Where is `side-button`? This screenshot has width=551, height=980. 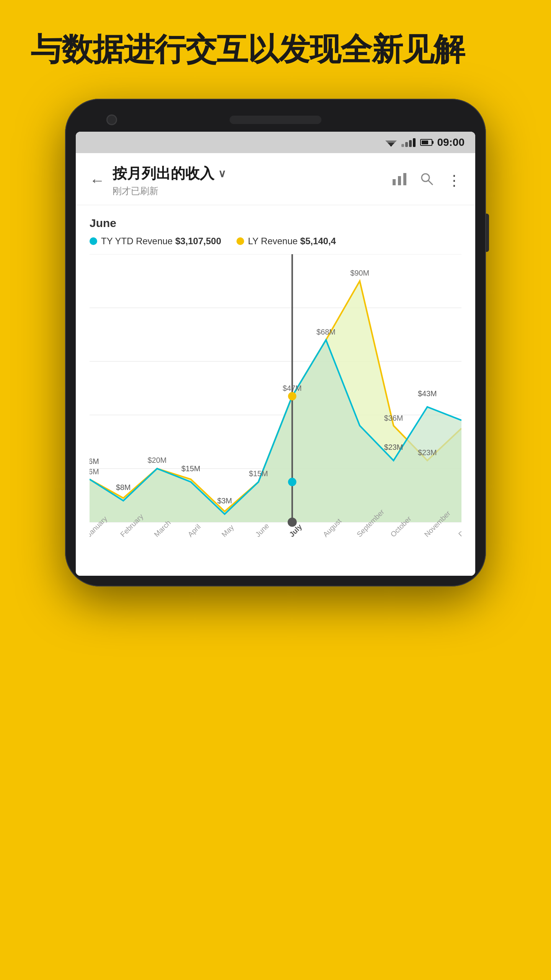 side-button is located at coordinates (487, 233).